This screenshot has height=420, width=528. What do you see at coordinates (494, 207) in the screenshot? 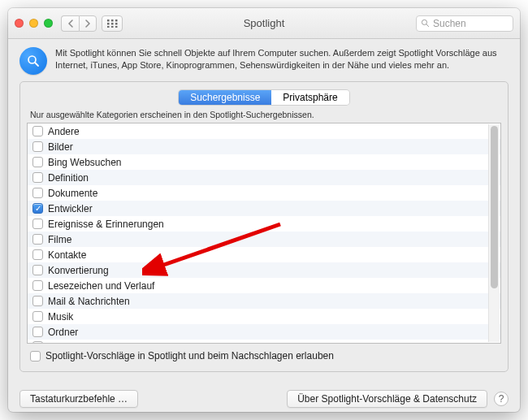
I see `scrollbar-thumb` at bounding box center [494, 207].